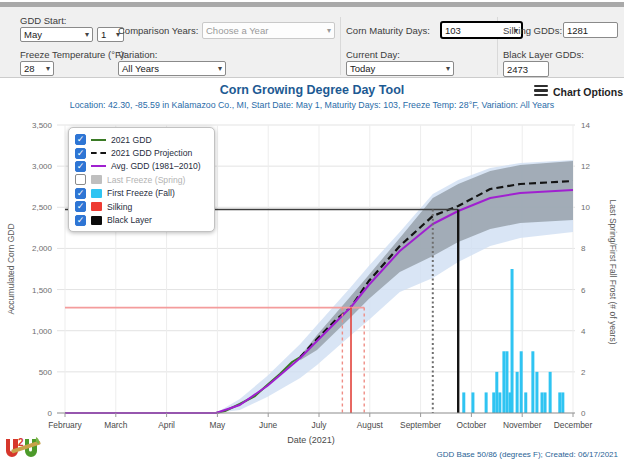 This screenshot has width=624, height=466. Describe the element at coordinates (584, 290) in the screenshot. I see `svg-text: 6` at that location.